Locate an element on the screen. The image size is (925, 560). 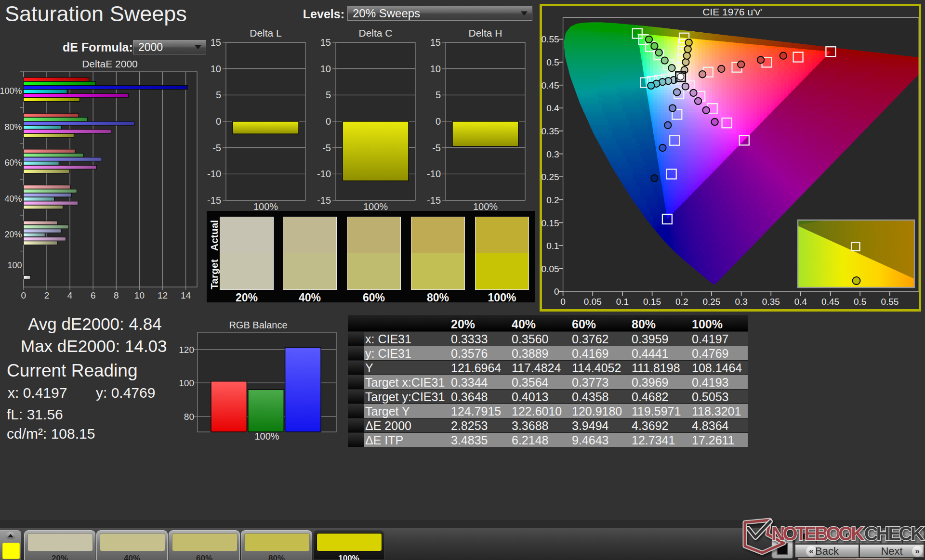
svg-text: RGB Balance is located at coordinates (258, 325).